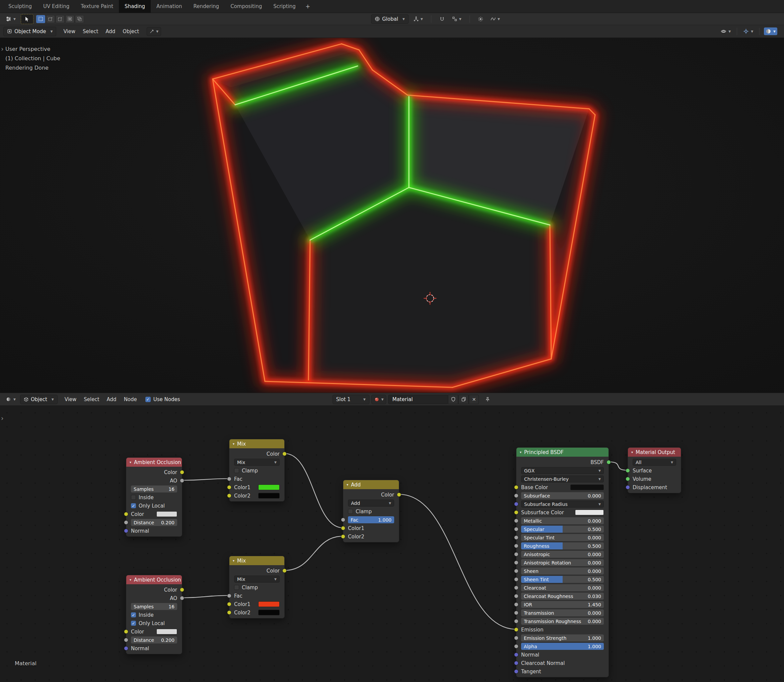 This screenshot has width=784, height=682. What do you see at coordinates (516, 646) in the screenshot?
I see `socket-alpha` at bounding box center [516, 646].